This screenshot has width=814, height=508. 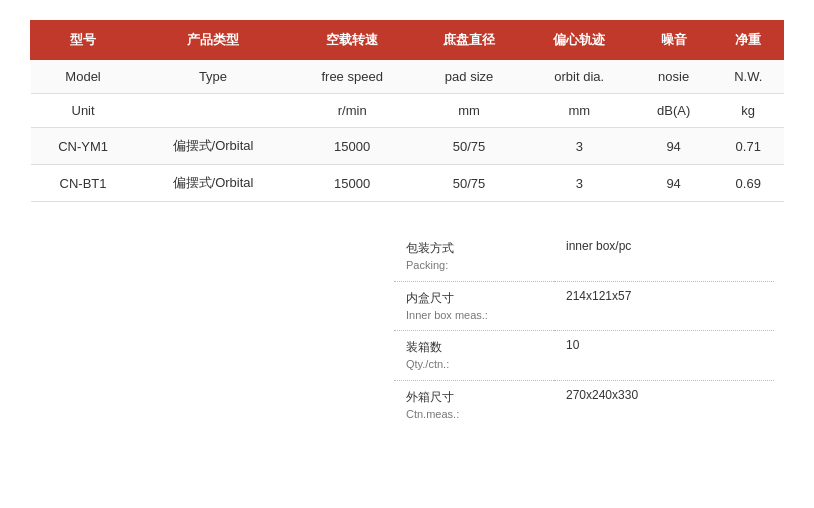 I want to click on info-row: 外箱尺寸Ctn.meas.:270x240x330, so click(x=584, y=404).